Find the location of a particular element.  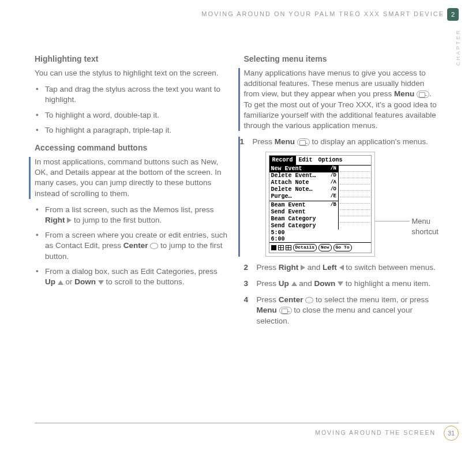

embedded-screenshot: Record Edit Options New Event/N Delete E… is located at coordinates (320, 204).